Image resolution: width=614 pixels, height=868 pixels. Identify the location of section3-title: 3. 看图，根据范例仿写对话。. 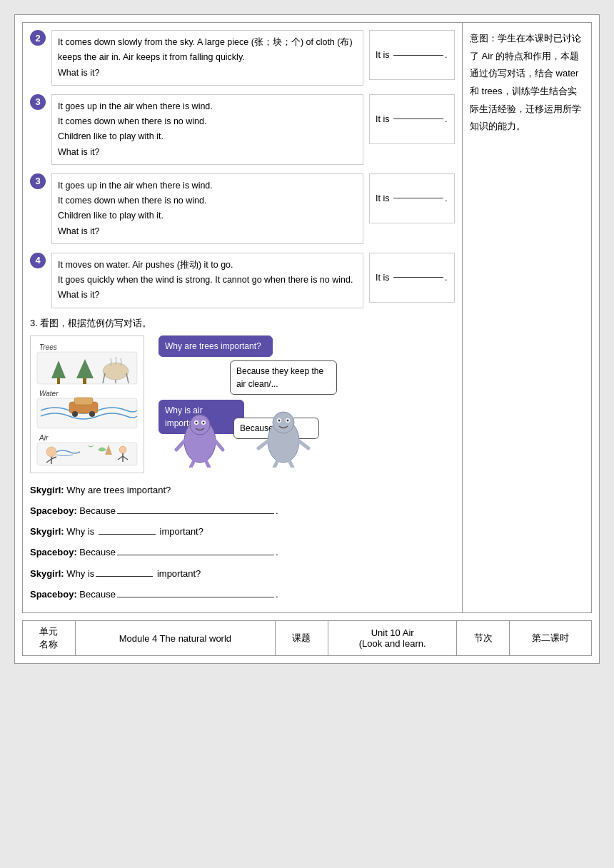
(243, 323).